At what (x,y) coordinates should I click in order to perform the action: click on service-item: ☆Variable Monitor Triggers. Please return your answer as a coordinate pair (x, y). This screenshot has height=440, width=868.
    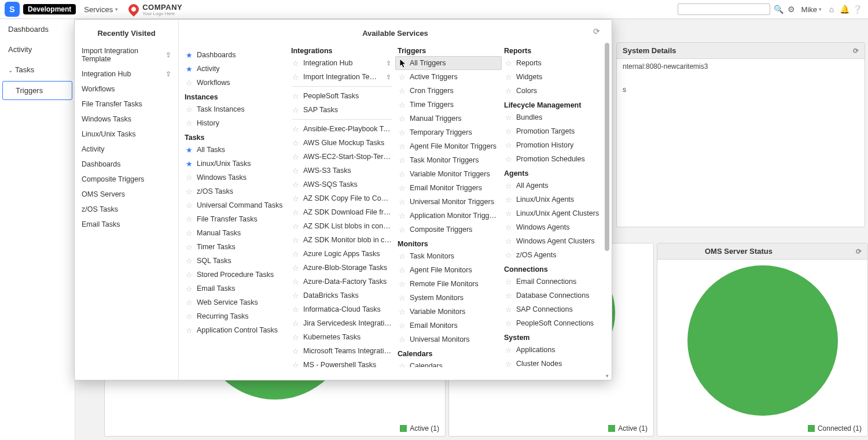
    Looking at the image, I should click on (448, 174).